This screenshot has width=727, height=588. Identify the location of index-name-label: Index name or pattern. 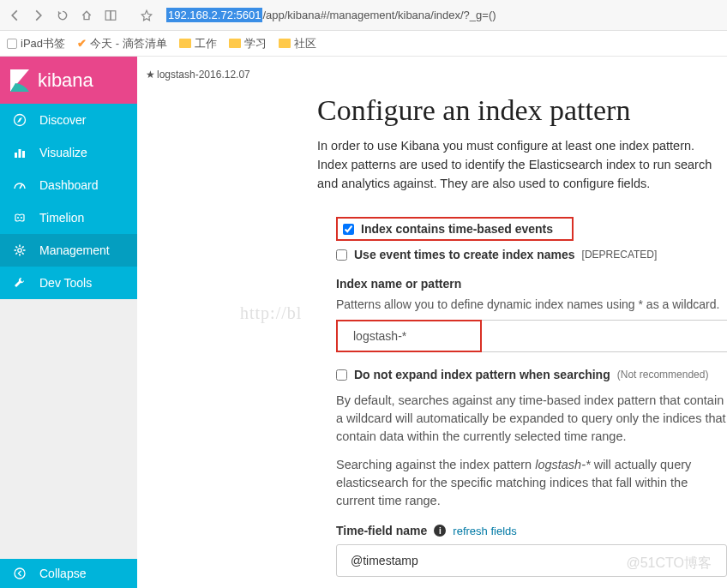
(532, 284).